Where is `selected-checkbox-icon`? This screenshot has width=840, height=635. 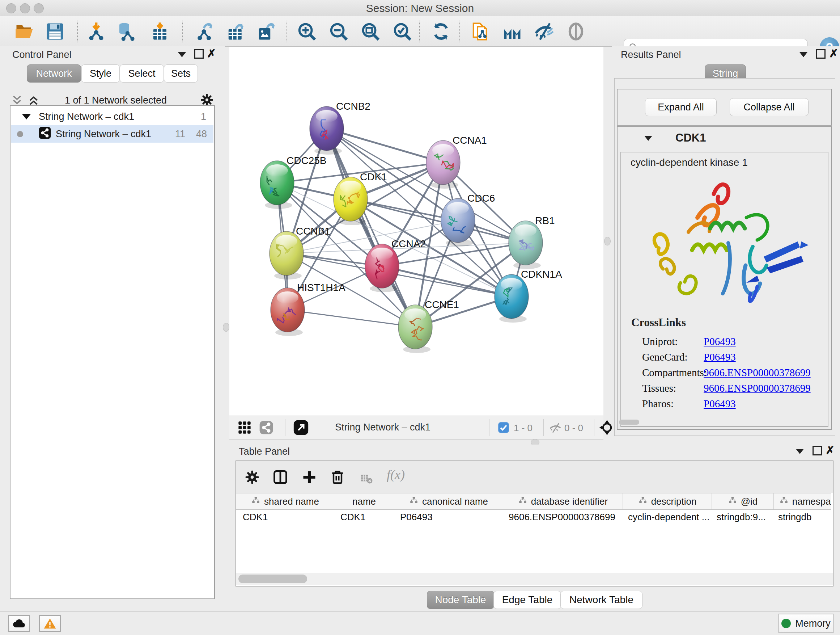 selected-checkbox-icon is located at coordinates (504, 428).